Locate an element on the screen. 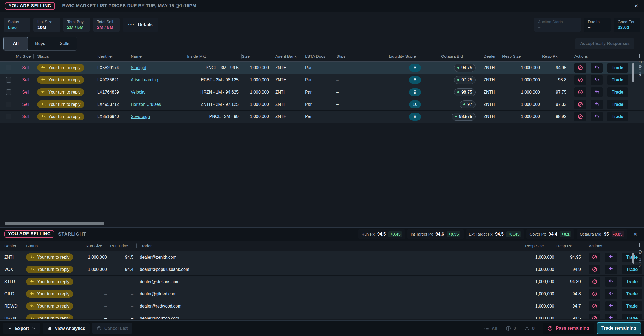 The width and height of the screenshot is (644, 336). col-resp-size-detail: Resp Size is located at coordinates (541, 246).